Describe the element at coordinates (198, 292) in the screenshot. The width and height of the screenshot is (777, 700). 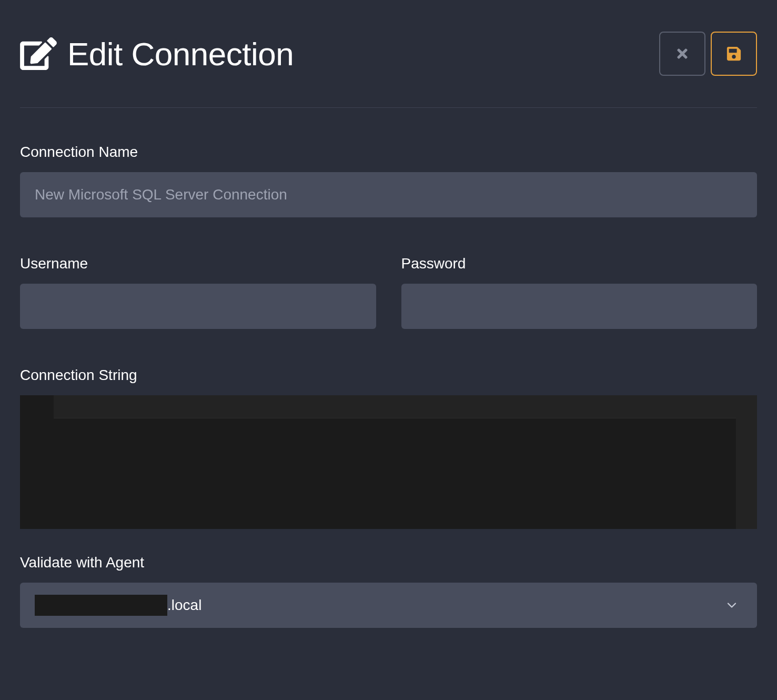
I see `group-username: Username` at that location.